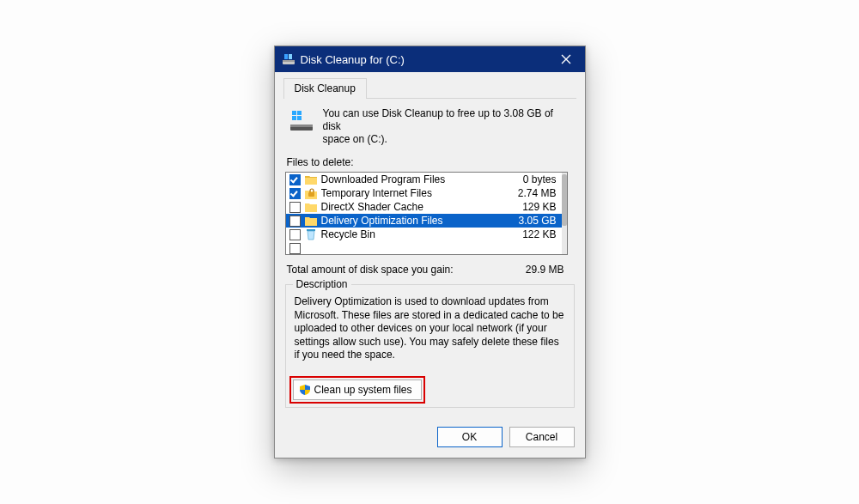 The width and height of the screenshot is (859, 504). Describe the element at coordinates (430, 131) in the screenshot. I see `summary-text: You can use Disk Cleanup to free up to 3…` at that location.